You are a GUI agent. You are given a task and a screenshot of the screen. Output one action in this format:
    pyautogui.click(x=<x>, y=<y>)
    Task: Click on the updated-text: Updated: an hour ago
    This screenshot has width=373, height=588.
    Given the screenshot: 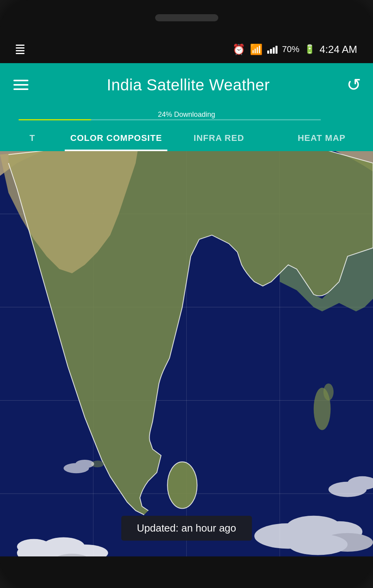 What is the action you would take?
    pyautogui.click(x=187, y=528)
    